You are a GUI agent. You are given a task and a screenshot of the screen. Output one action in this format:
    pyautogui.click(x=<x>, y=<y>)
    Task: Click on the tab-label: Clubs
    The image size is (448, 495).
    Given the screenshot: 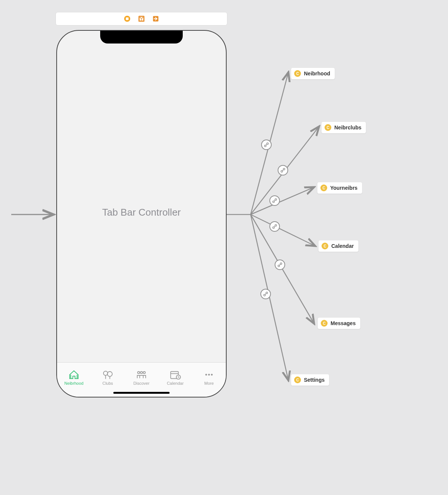 What is the action you would take?
    pyautogui.click(x=108, y=383)
    